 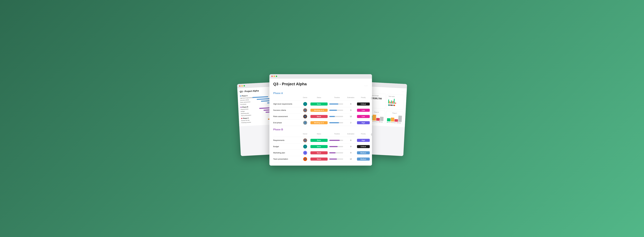 I want to click on task-name: Marketing plan, so click(x=287, y=153).